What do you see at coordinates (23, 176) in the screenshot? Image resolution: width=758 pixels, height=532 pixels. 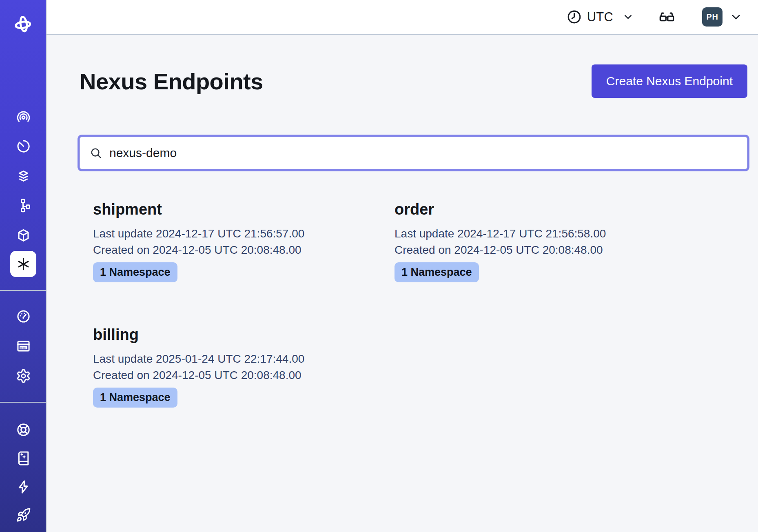 I see `sidebar-item-batch-operations` at bounding box center [23, 176].